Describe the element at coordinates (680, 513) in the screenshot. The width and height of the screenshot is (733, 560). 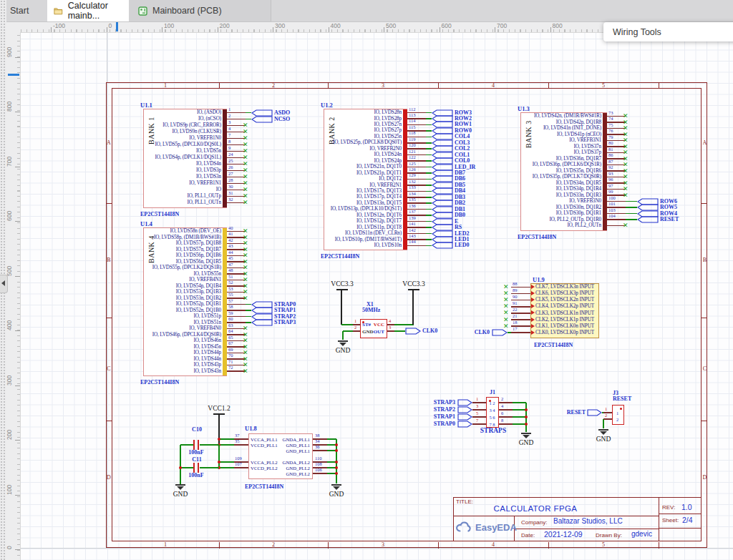
I see `title-block-rev-border` at that location.